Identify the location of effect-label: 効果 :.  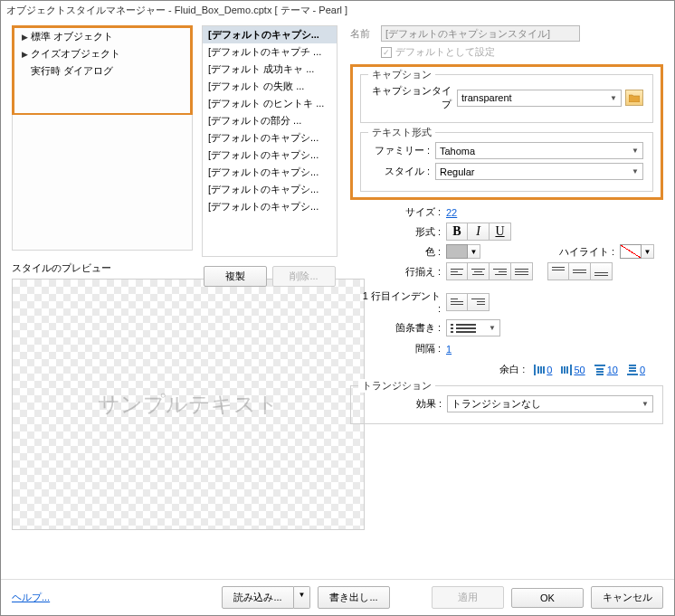
(404, 403).